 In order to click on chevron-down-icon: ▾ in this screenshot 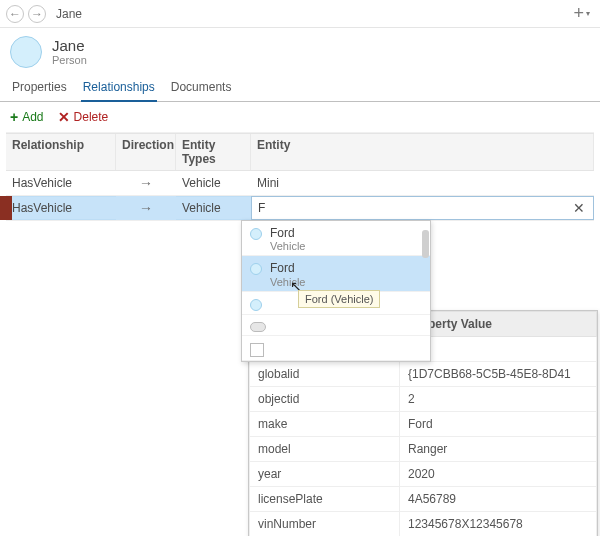, I will do `click(588, 14)`.